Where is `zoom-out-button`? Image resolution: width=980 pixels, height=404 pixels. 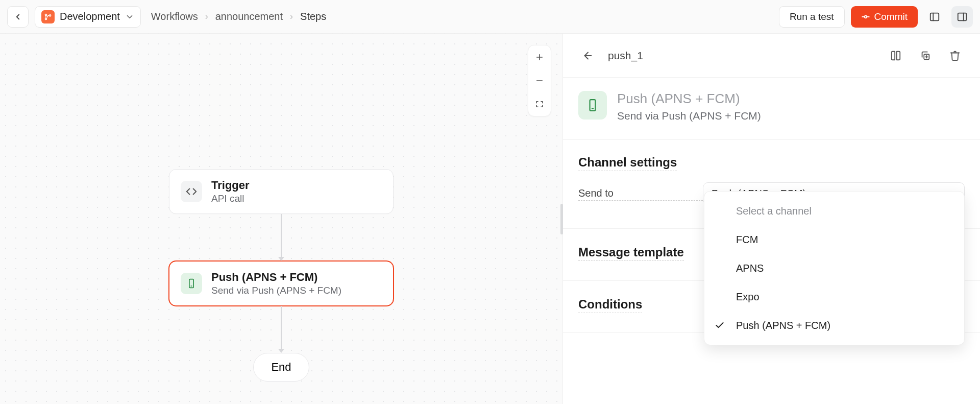
zoom-out-button is located at coordinates (540, 81).